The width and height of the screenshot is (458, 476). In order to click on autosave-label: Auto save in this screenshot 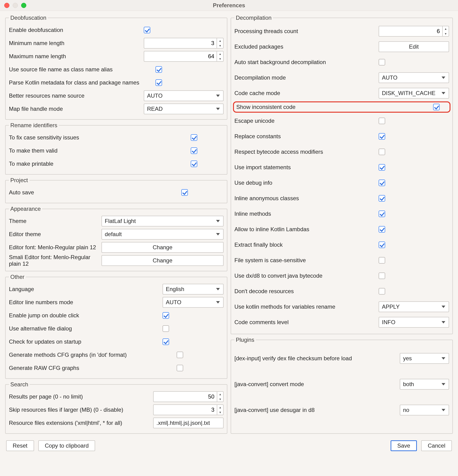, I will do `click(93, 192)`.